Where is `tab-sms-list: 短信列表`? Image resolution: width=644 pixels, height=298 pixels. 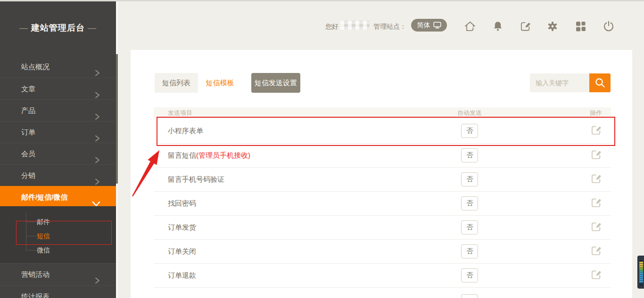 tab-sms-list: 短信列表 is located at coordinates (176, 83).